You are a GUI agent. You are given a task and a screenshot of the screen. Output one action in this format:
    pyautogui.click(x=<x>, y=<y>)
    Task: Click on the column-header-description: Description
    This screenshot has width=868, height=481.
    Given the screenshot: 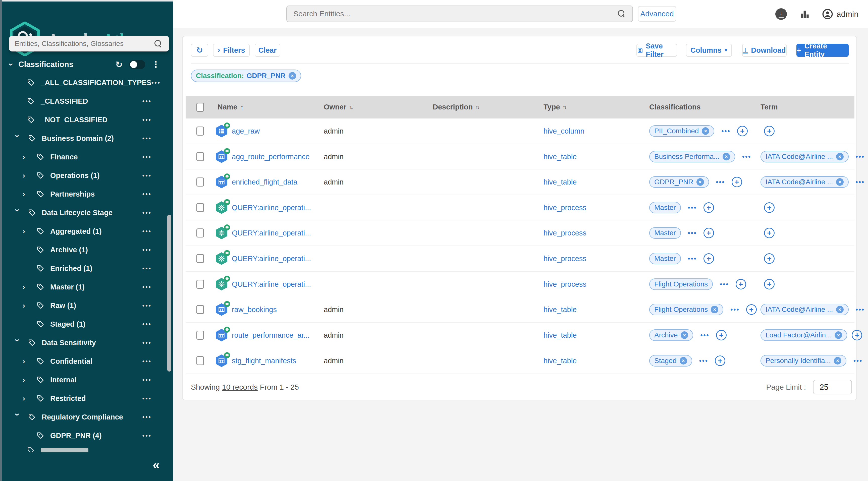 What is the action you would take?
    pyautogui.click(x=453, y=107)
    